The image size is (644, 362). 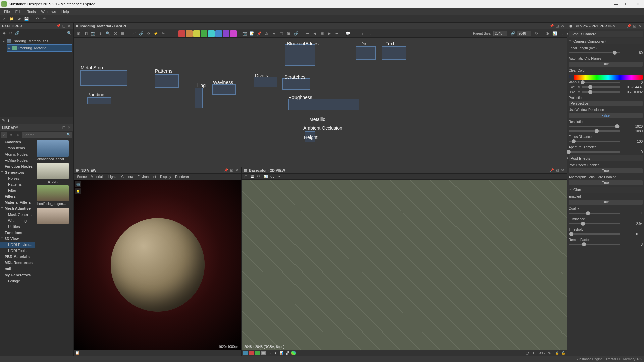 I want to click on log-icon: 📋, so click(x=77, y=353).